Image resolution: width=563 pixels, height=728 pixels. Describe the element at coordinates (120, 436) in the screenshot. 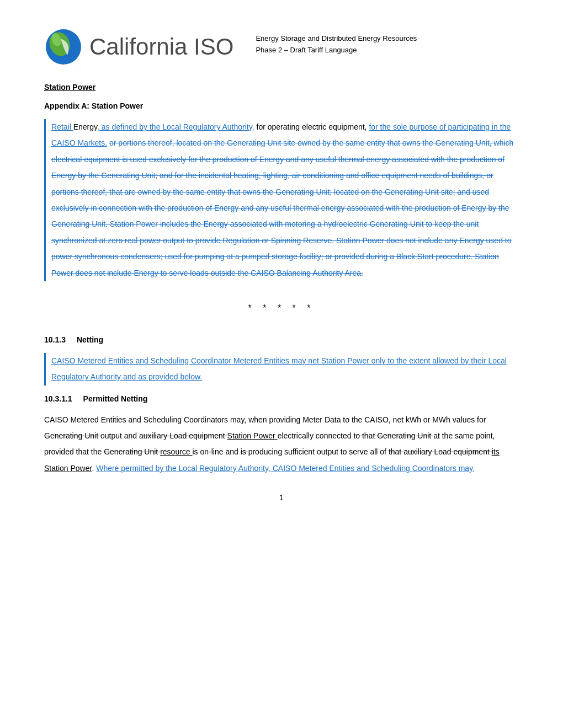

I see `p1031-3: output and` at that location.